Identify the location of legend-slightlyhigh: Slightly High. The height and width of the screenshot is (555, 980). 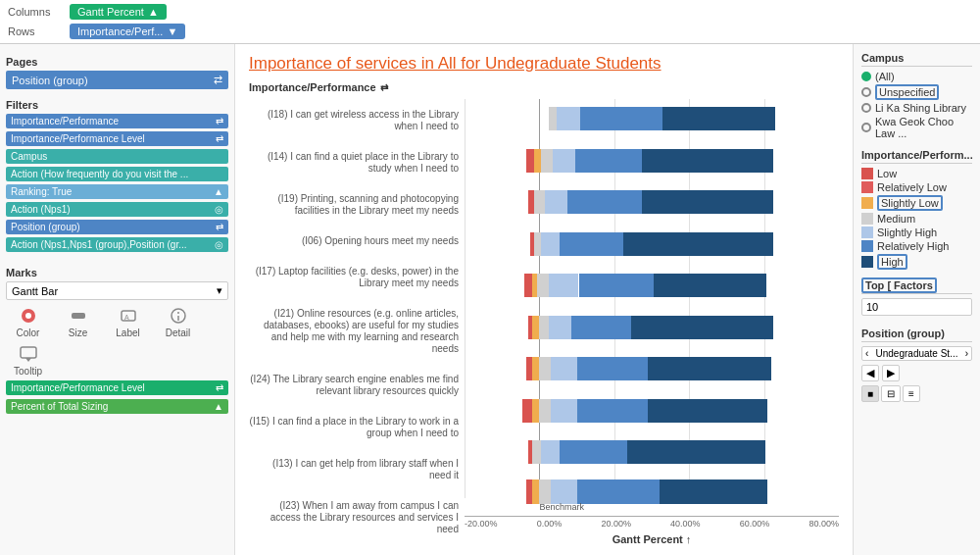
(917, 232).